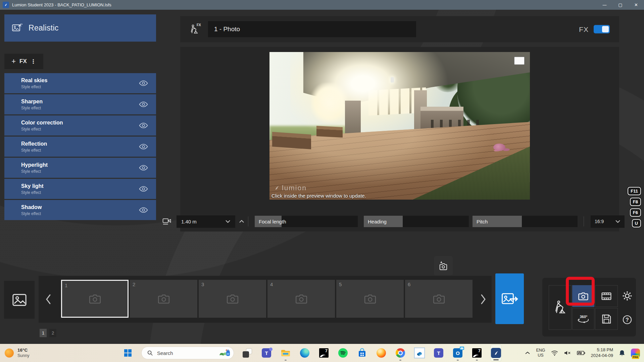 The height and width of the screenshot is (362, 644). I want to click on heading-slider: Heading, so click(416, 221).